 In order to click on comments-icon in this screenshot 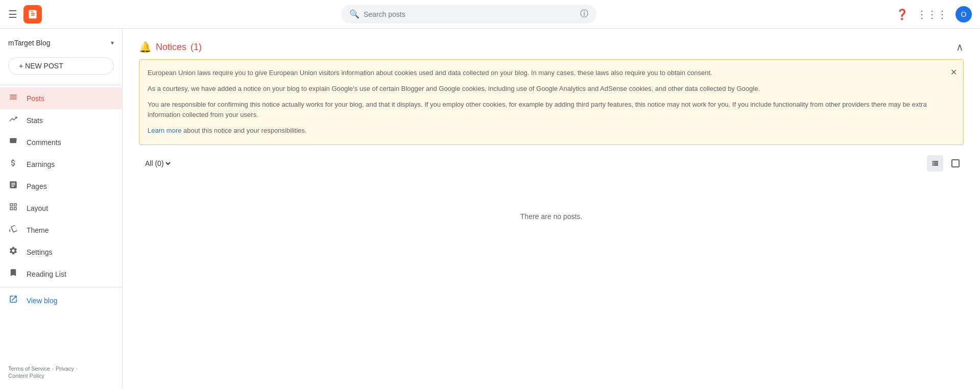, I will do `click(13, 142)`.